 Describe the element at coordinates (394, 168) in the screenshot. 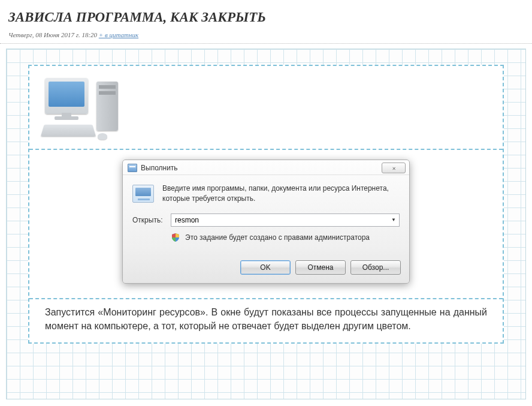

I see `close-button: ⨉` at that location.